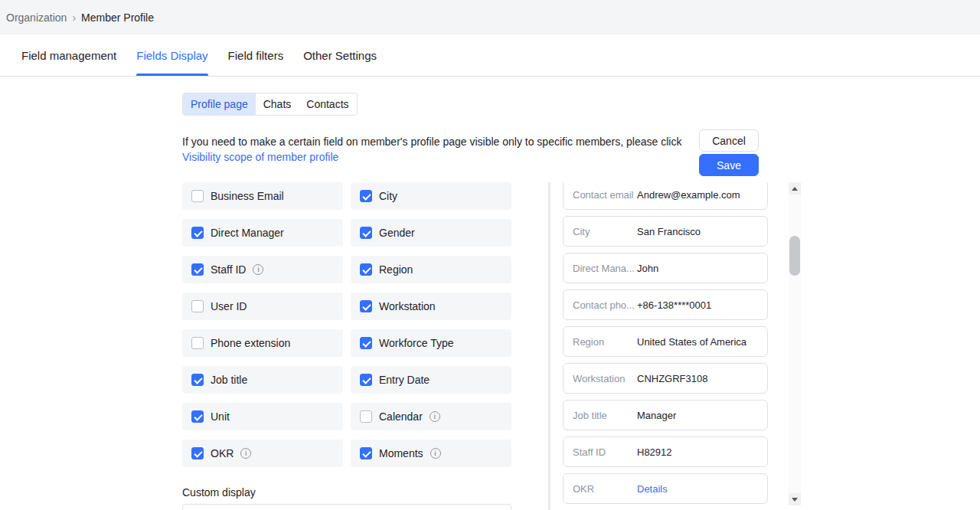 The height and width of the screenshot is (510, 980). I want to click on preview-field-value: San Francisco, so click(669, 231).